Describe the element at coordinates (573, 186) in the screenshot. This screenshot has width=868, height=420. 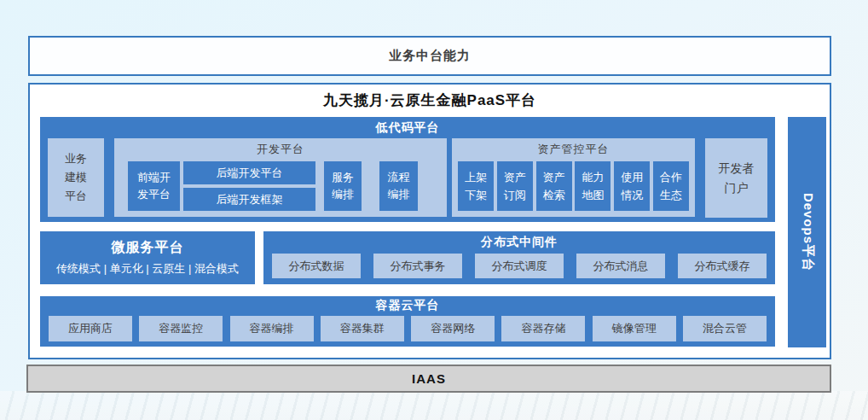
I see `asset-items-row: 上架下架 资产订阅 资产检索 能力地图 使用情况 合作生态` at that location.